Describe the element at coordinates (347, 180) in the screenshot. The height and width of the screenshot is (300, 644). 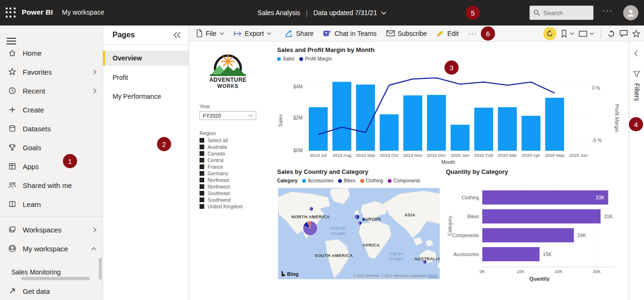
I see `legend-item-bikes: Bikes` at that location.